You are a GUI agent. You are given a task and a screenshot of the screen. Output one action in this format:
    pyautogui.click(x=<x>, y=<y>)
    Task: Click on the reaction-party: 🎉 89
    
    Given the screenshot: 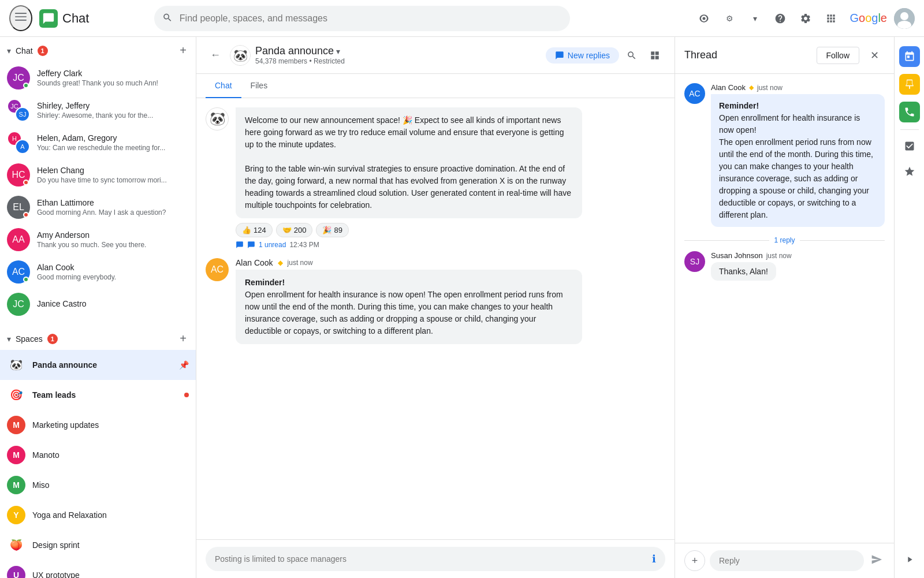 What is the action you would take?
    pyautogui.click(x=332, y=230)
    